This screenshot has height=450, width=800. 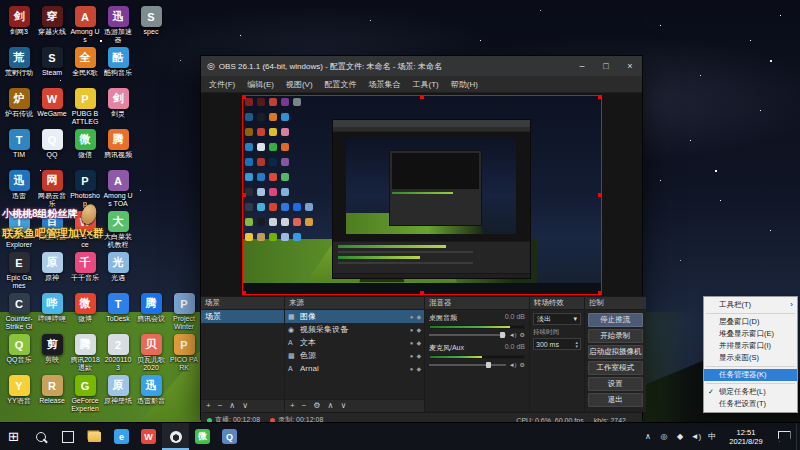 I want to click on taskbar-app-obs, so click(x=176, y=436).